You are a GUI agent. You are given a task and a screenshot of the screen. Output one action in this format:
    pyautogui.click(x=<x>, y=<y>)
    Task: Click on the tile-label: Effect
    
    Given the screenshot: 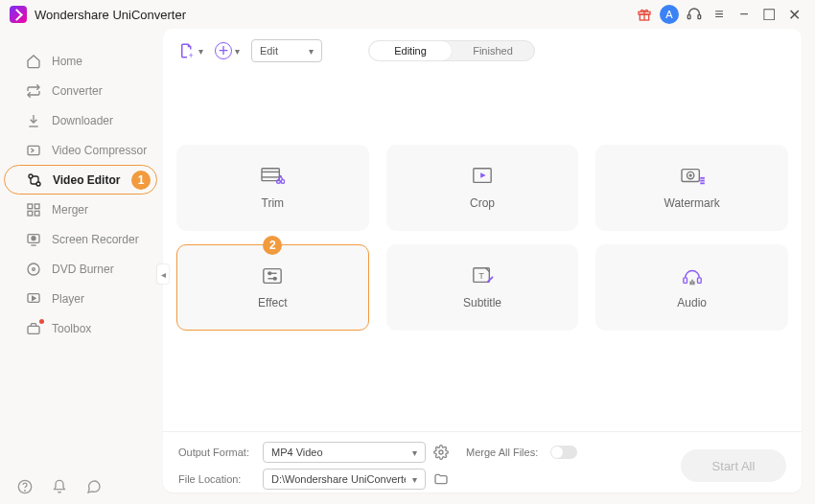 What is the action you would take?
    pyautogui.click(x=272, y=303)
    